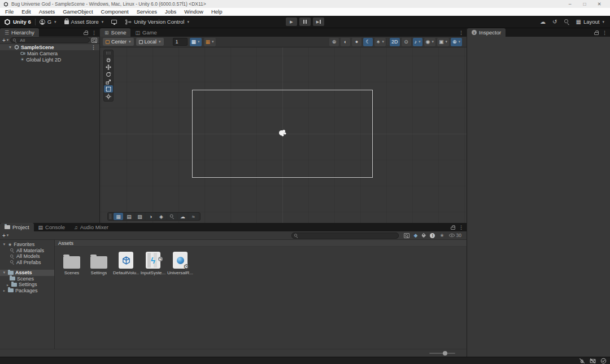 The image size is (610, 364). I want to click on console-messages-muted-icon, so click(593, 361).